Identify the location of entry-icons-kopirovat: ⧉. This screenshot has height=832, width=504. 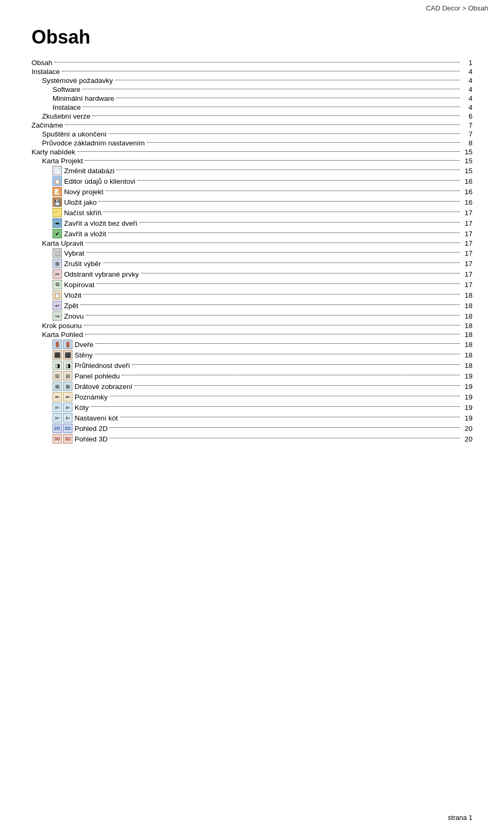
(57, 285).